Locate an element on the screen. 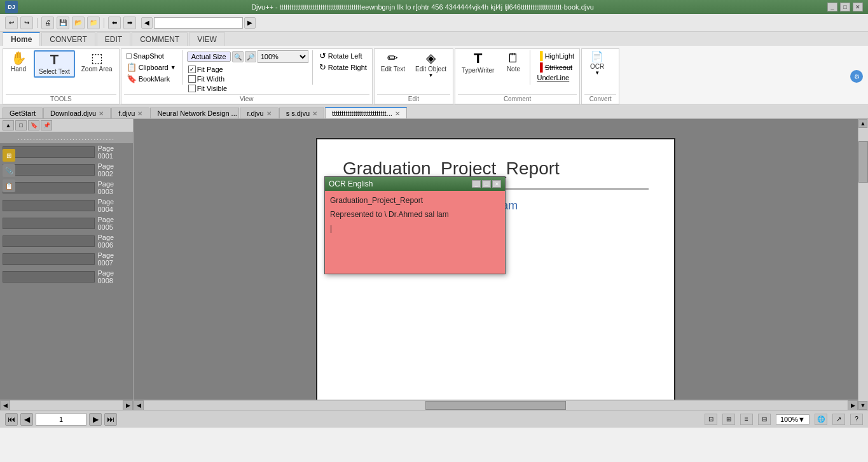 Image resolution: width=868 pixels, height=462 pixels. dialog-close: ✕ is located at coordinates (497, 184).